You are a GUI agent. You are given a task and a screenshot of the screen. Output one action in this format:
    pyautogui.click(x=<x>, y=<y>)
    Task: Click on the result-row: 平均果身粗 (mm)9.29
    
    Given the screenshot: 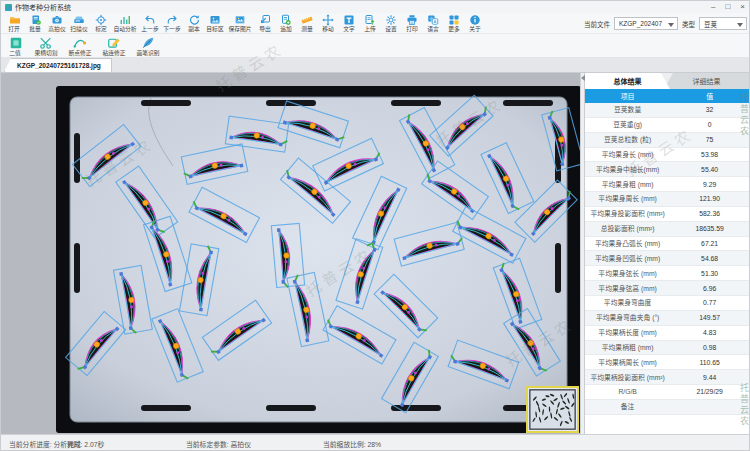 What is the action you would take?
    pyautogui.click(x=667, y=184)
    